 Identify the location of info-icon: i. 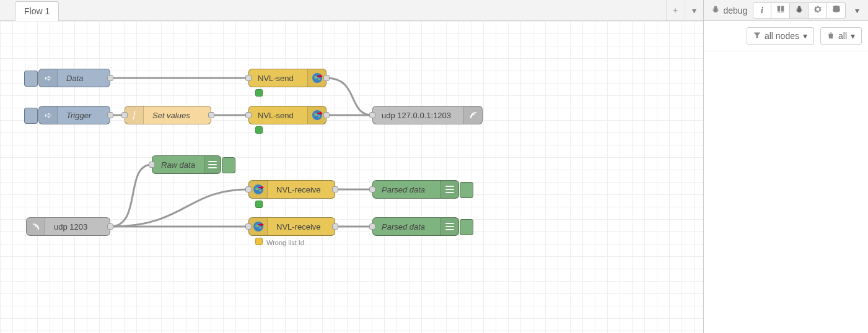
(762, 11).